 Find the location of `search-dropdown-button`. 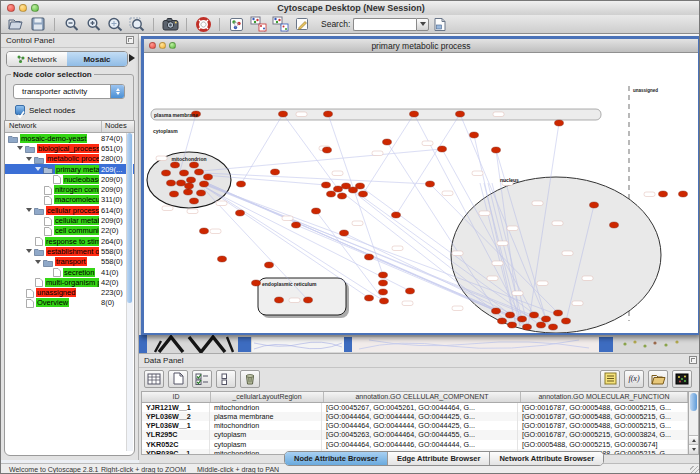

search-dropdown-button is located at coordinates (422, 24).